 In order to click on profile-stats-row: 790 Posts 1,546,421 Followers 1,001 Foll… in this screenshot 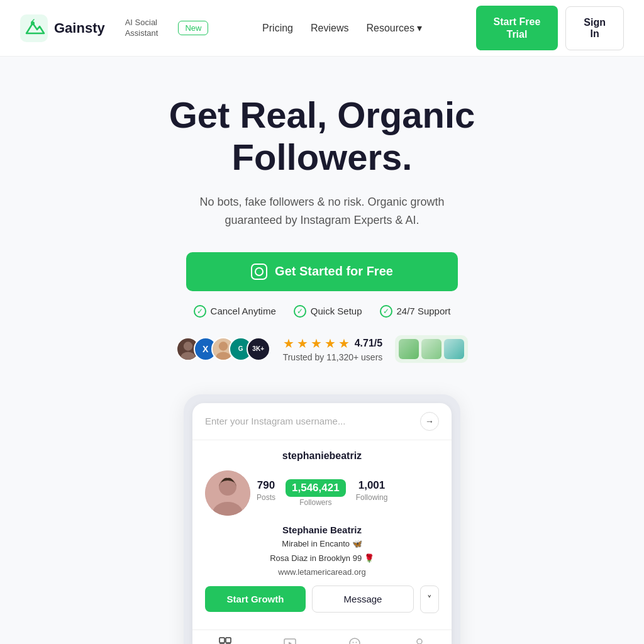, I will do `click(322, 493)`.